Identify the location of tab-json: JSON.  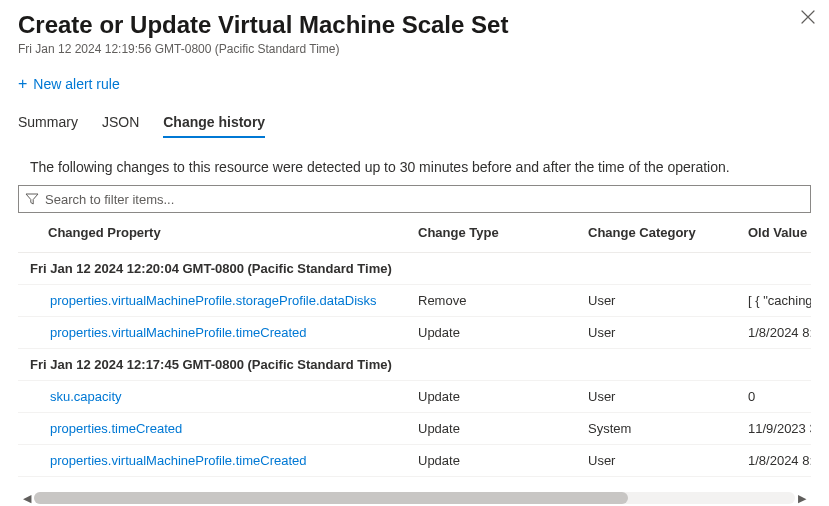
(120, 123).